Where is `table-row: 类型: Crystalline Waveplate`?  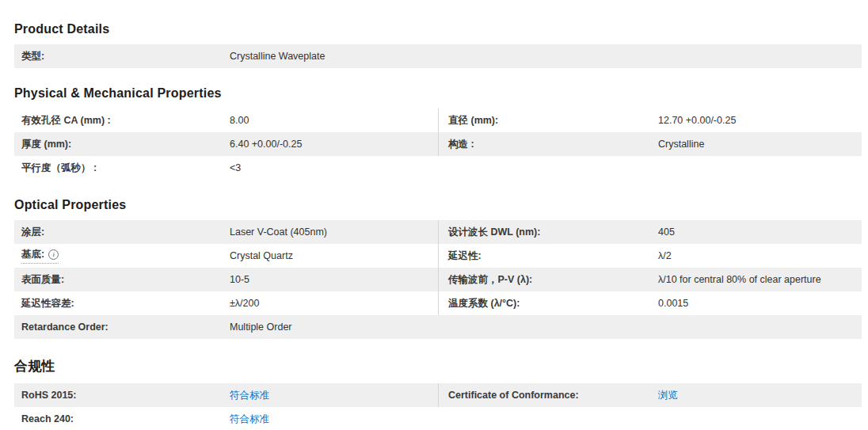
table-row: 类型: Crystalline Waveplate is located at coordinates (438, 56).